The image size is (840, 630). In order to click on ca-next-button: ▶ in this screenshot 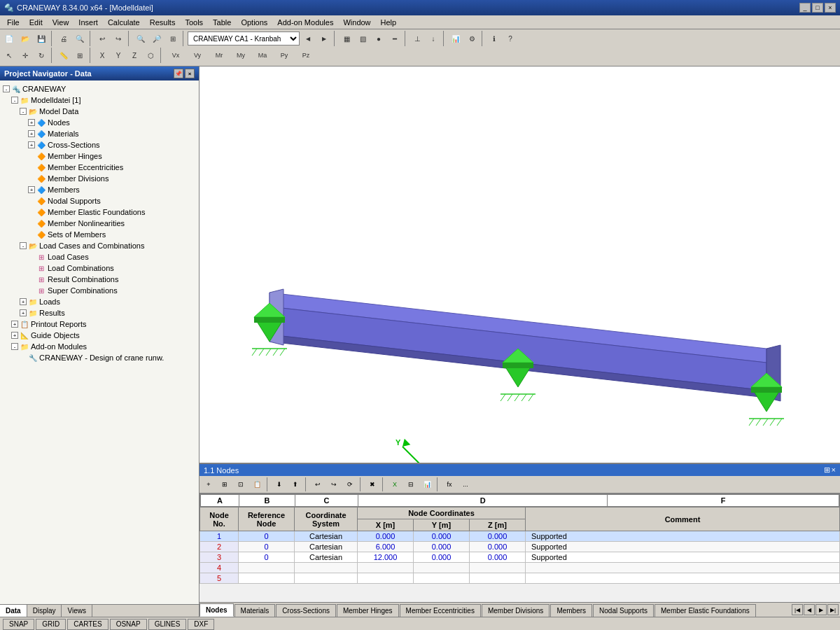, I will do `click(324, 38)`.